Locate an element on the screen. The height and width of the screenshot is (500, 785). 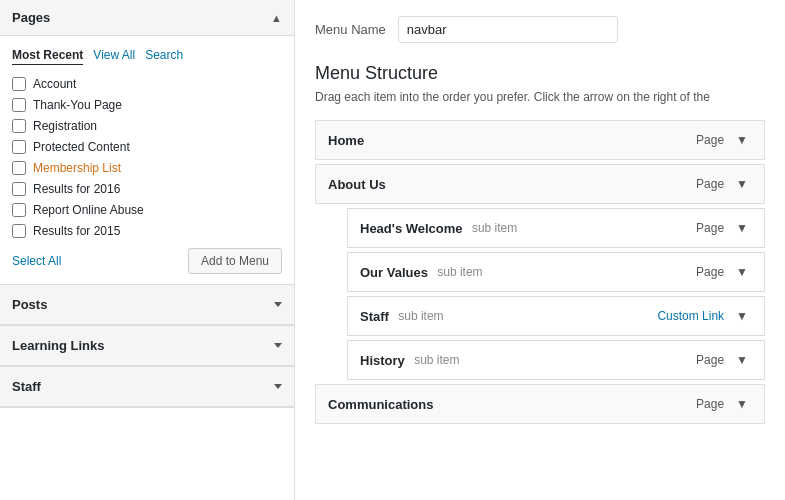
page-checkbox-results2016 is located at coordinates (19, 189).